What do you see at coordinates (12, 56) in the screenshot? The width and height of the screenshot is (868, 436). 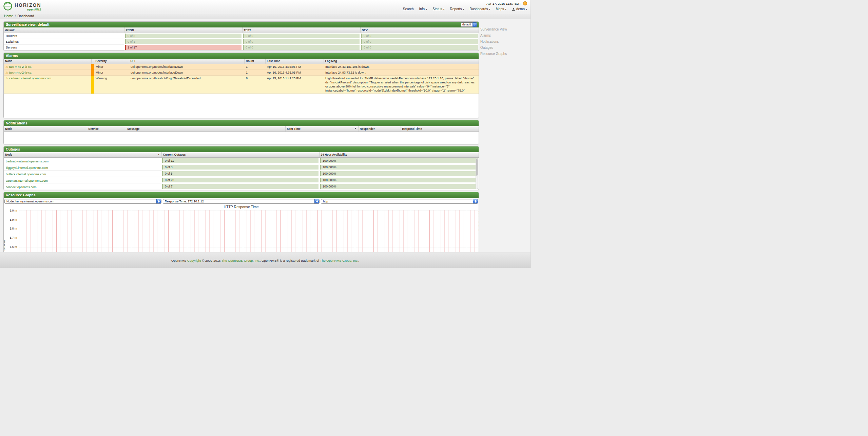 I see `alarms-title: Alarms` at bounding box center [12, 56].